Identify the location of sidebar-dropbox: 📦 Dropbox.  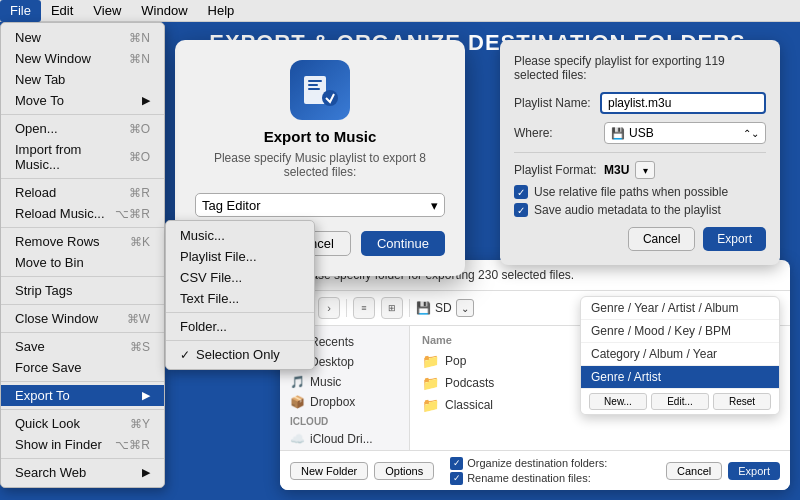
(344, 402).